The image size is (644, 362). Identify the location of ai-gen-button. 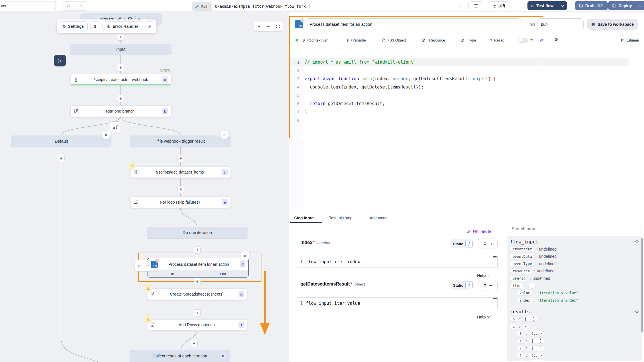
(542, 40).